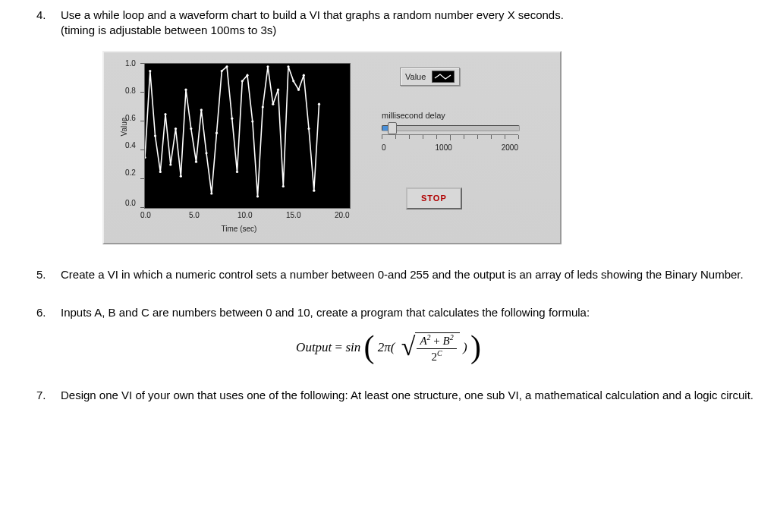  I want to click on waveform-line, so click(247, 136).